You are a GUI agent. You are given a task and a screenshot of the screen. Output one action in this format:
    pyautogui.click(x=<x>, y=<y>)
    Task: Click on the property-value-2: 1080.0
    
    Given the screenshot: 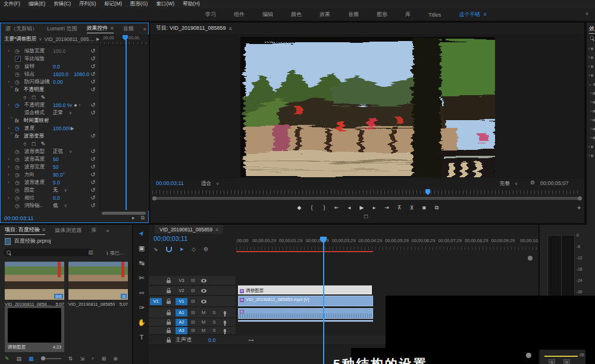 What is the action you would take?
    pyautogui.click(x=82, y=74)
    